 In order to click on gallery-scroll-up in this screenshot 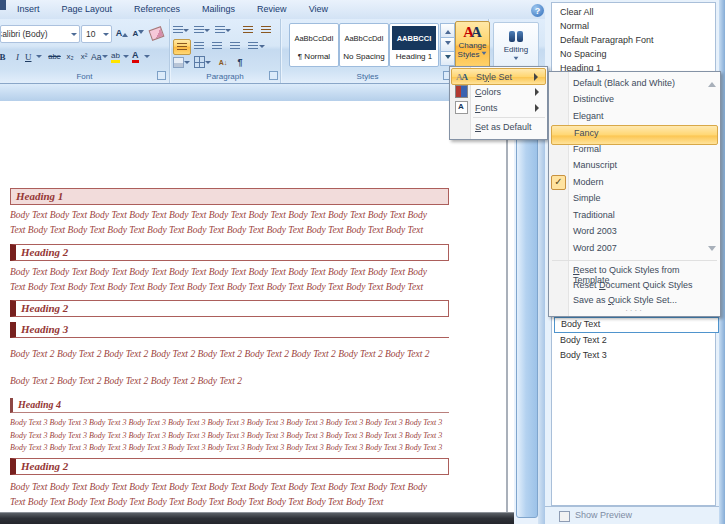, I will do `click(448, 30)`.